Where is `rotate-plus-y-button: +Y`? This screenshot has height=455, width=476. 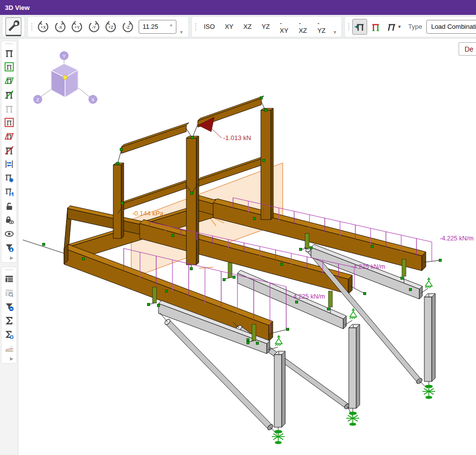
rotate-plus-y-button: +Y is located at coordinates (77, 27).